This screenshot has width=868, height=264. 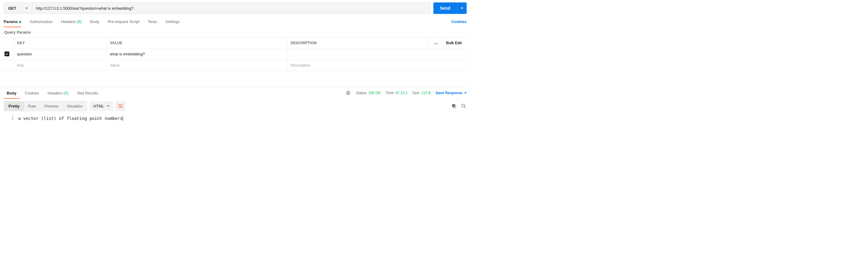 What do you see at coordinates (70, 118) in the screenshot?
I see `response-body-text: a vector (list) of floating point number…` at bounding box center [70, 118].